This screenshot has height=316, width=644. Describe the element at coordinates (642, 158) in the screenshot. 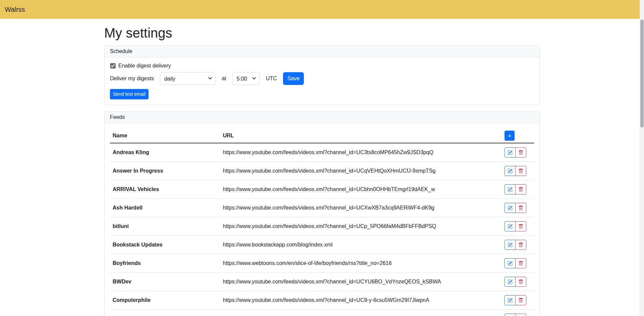

I see `scrollbar` at that location.